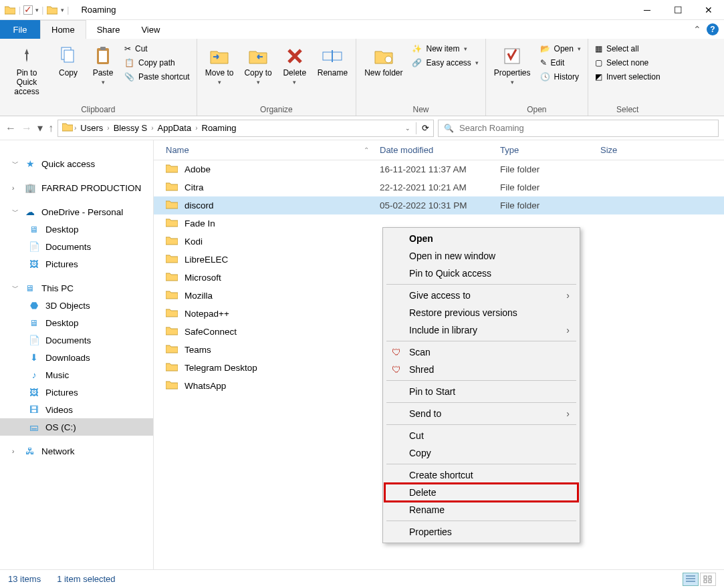 The height and width of the screenshot is (588, 724). Describe the element at coordinates (481, 313) in the screenshot. I see `ctx-restore-versions: Restore previous versions` at that location.